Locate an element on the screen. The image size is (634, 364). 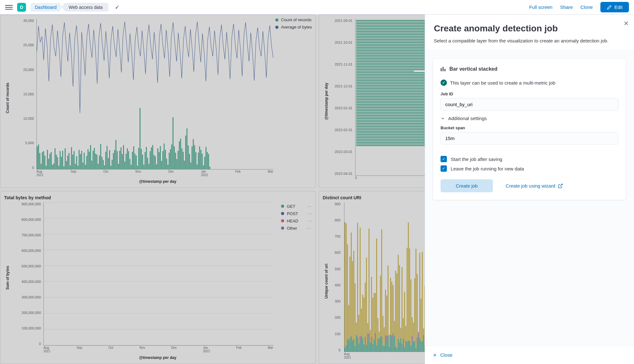
edit-button: Edit is located at coordinates (615, 7).